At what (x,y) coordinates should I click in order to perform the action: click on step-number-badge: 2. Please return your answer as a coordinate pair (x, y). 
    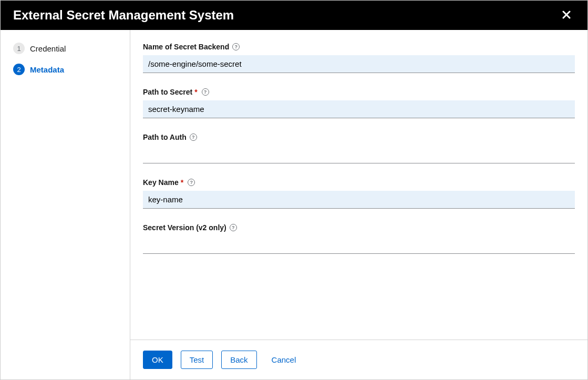
    Looking at the image, I should click on (19, 69).